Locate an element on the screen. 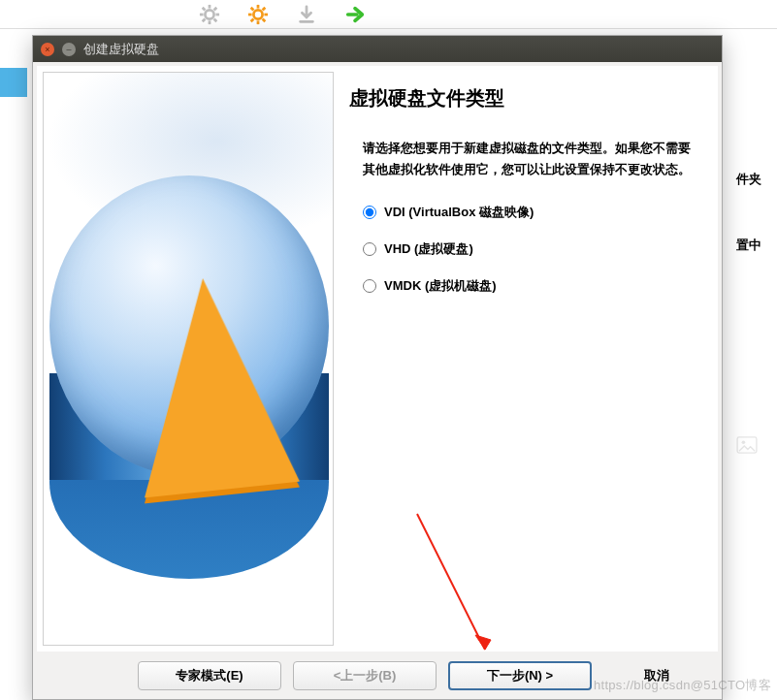 The width and height of the screenshot is (777, 700). radio-label: VDI (VirtualBox 磁盘映像) is located at coordinates (459, 212).